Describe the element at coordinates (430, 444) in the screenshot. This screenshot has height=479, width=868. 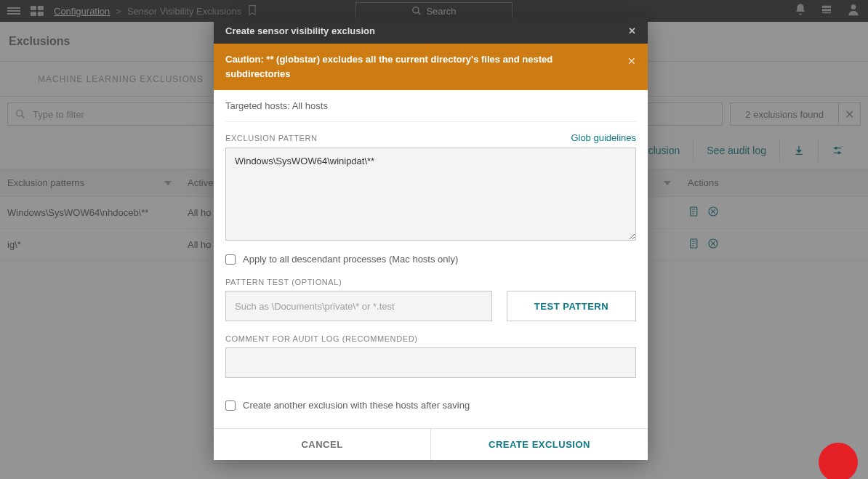
I see `modal-footer: CANCEL CREATE EXCLUSION` at that location.